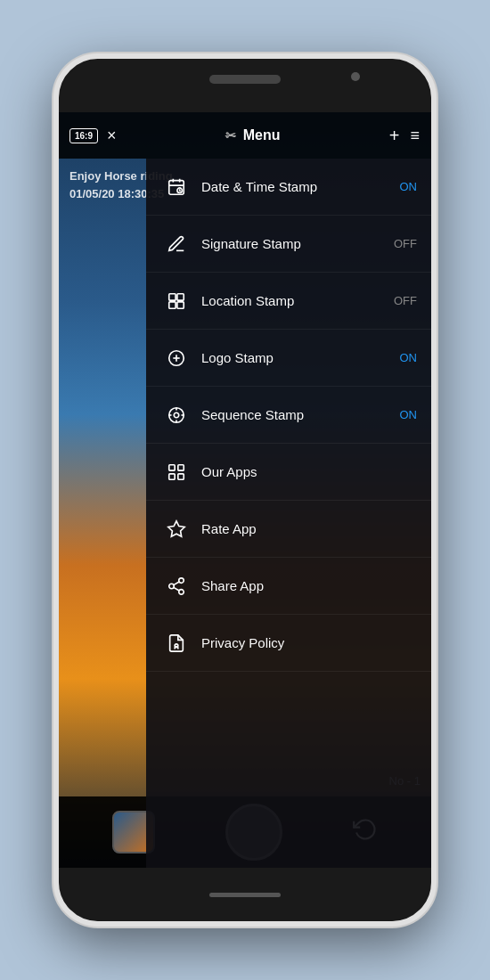 The height and width of the screenshot is (980, 490). What do you see at coordinates (289, 586) in the screenshot?
I see `menu-item-share-app: Share App` at bounding box center [289, 586].